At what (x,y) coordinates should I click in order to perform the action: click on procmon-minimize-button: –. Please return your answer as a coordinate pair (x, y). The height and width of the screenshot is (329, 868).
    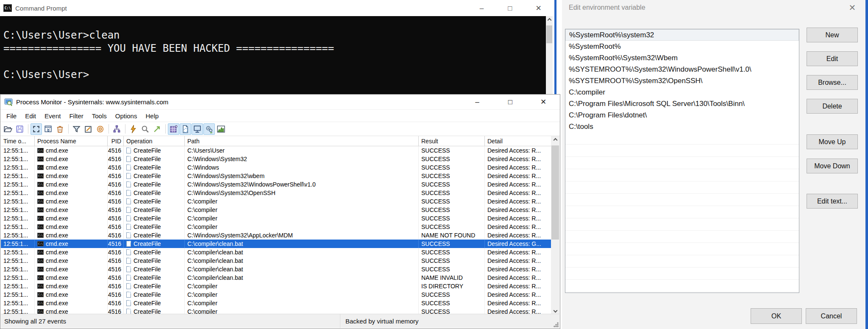
    Looking at the image, I should click on (477, 102).